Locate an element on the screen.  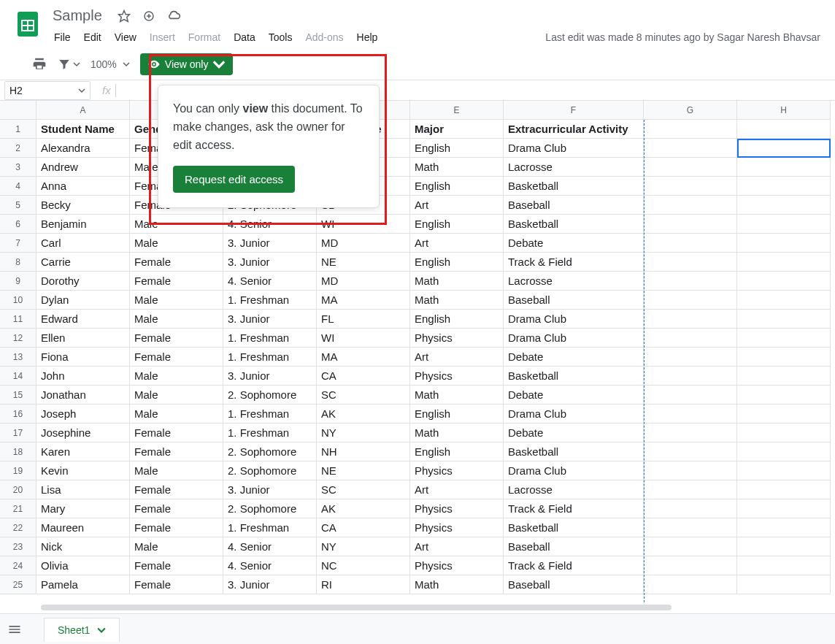
cell: Art is located at coordinates (457, 490).